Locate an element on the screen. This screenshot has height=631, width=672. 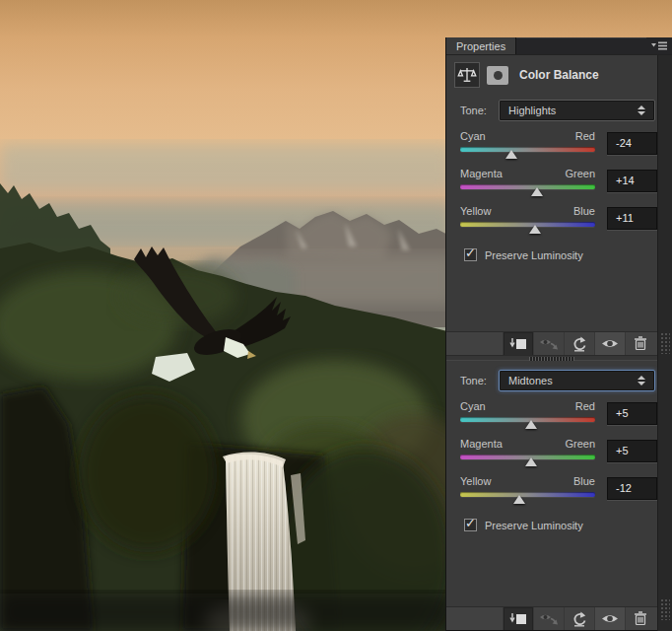
color-balance-section-midtones: Tone: Midtones Cyan Red +5 is located at coordinates (552, 500).